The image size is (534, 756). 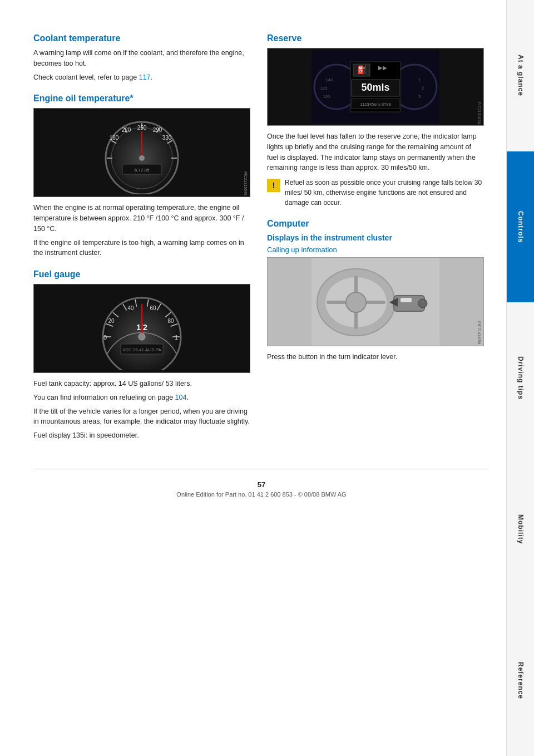 What do you see at coordinates (142, 248) in the screenshot?
I see `oil-temp-text2: If the engine oil temperature is too hig…` at bounding box center [142, 248].